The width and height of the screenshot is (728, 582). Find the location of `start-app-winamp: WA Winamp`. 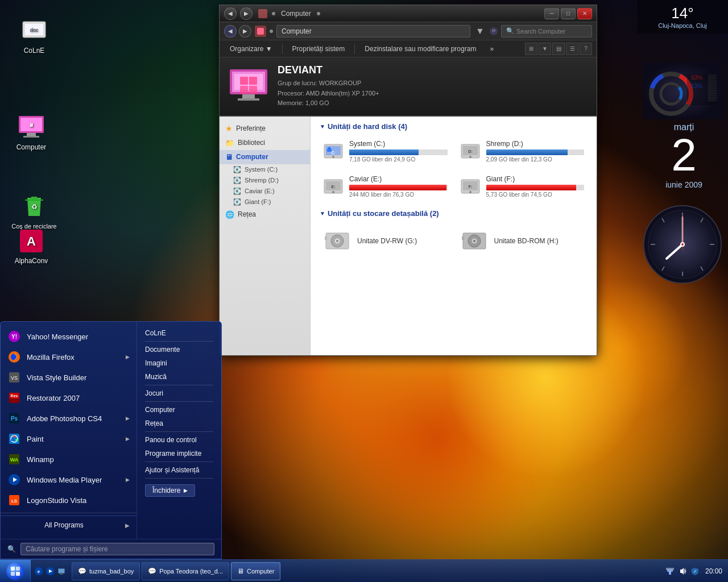

start-app-winamp: WA Winamp is located at coordinates (68, 459).